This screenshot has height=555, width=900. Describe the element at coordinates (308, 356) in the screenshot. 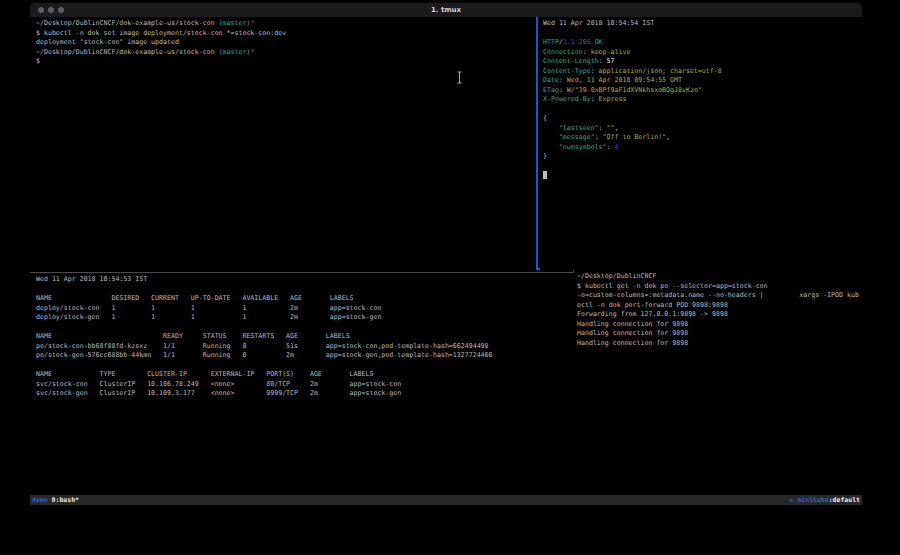

I see `terminal-line: po/stock-gen-576cc688bb-44kmn 1/1 Runnin…` at that location.